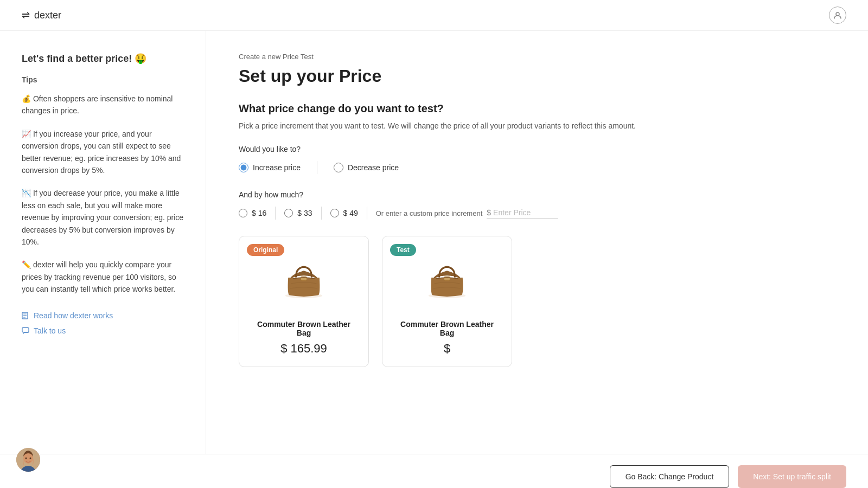 This screenshot has height=488, width=868. I want to click on custom-price-label: Or enter a custom price increment, so click(430, 214).